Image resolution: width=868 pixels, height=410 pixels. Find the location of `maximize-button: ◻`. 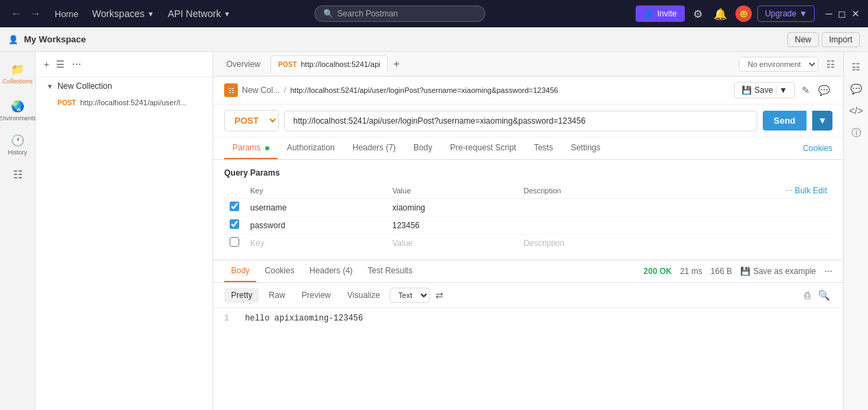

maximize-button: ◻ is located at coordinates (842, 14).